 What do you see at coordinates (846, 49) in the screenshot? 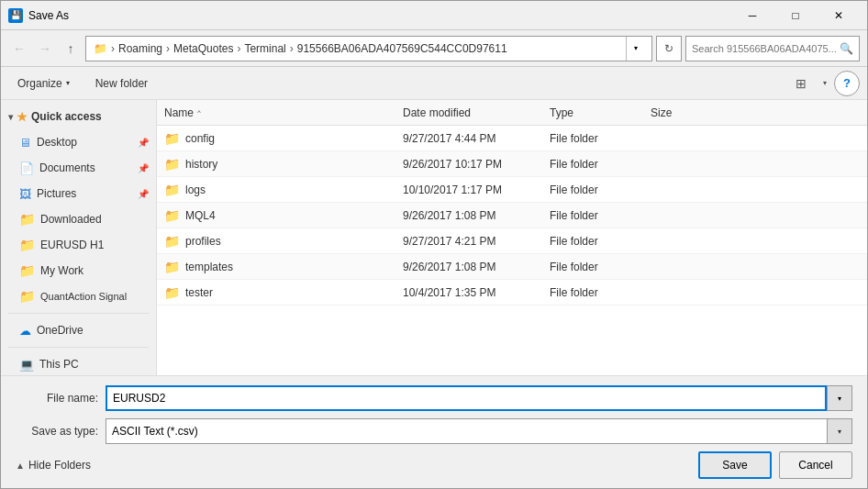
I see `search-icon: 🔍` at bounding box center [846, 49].